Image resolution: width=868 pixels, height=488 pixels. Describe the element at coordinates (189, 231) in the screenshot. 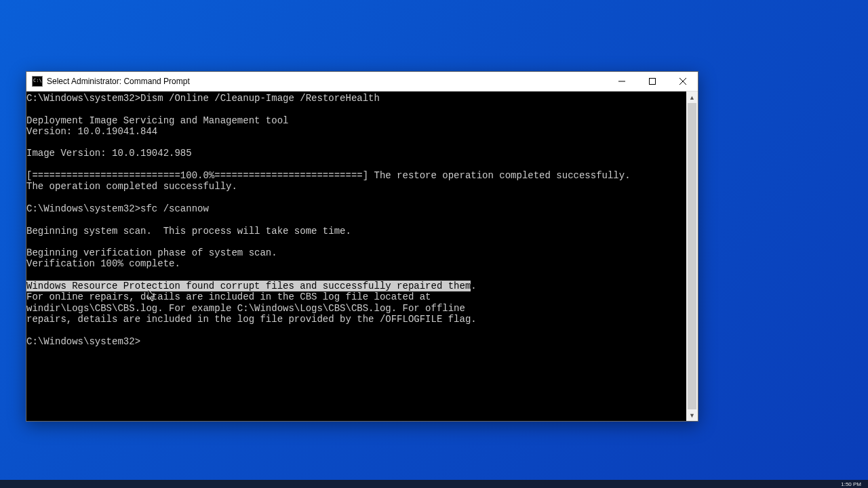

I see `sfc-begin-line: Beginning system scan. This process will…` at that location.